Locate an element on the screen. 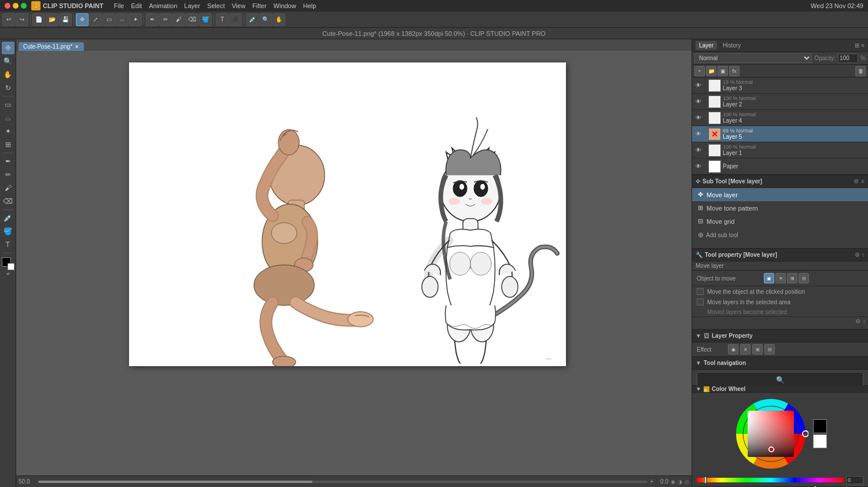 The height and width of the screenshot is (487, 868). layer-tab-history: History is located at coordinates (731, 45).